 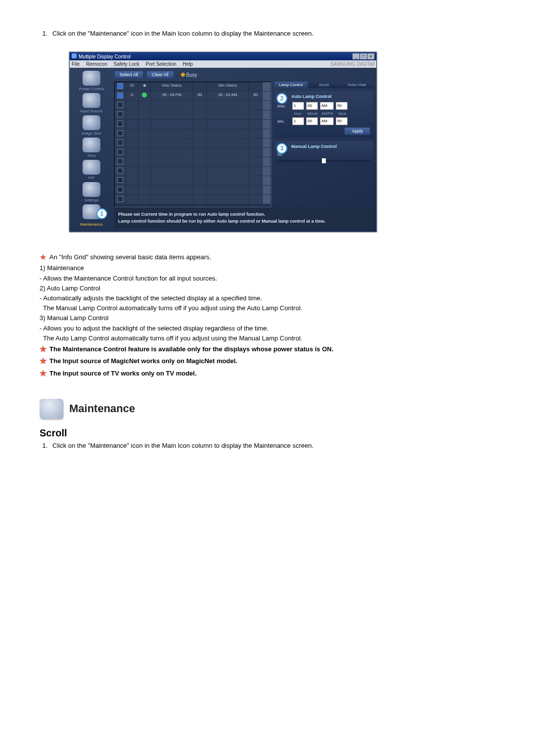 I want to click on busy-icon, so click(x=183, y=75).